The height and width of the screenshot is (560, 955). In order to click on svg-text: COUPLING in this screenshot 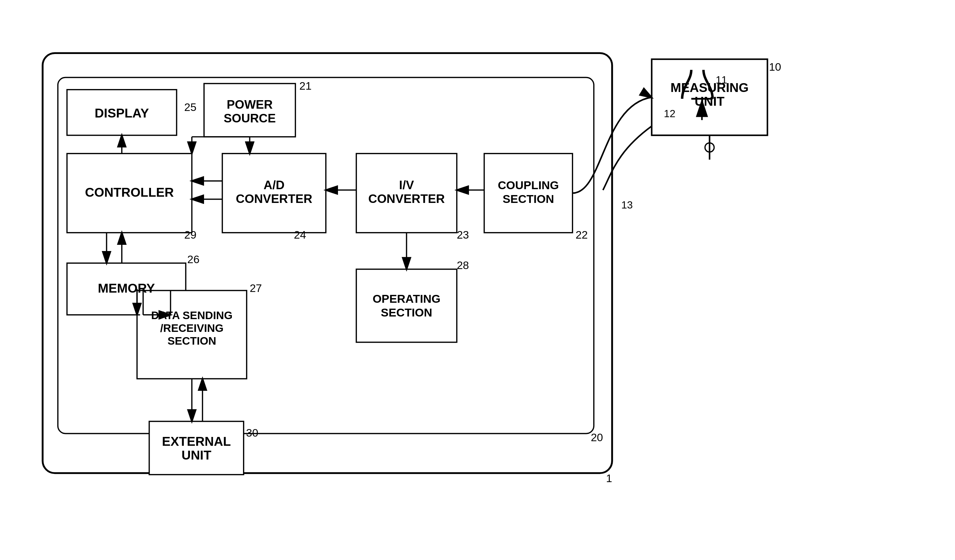, I will do `click(528, 185)`.